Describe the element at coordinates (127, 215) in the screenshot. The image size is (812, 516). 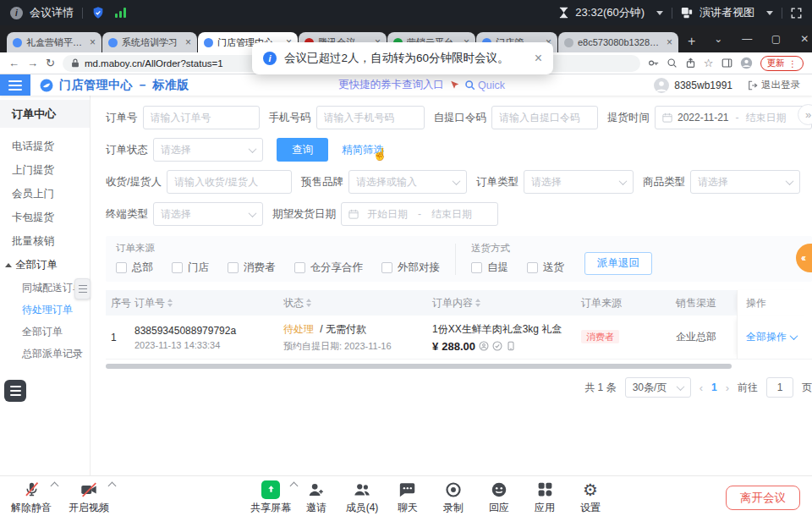
I see `terminal-type-label: 终端类型` at that location.